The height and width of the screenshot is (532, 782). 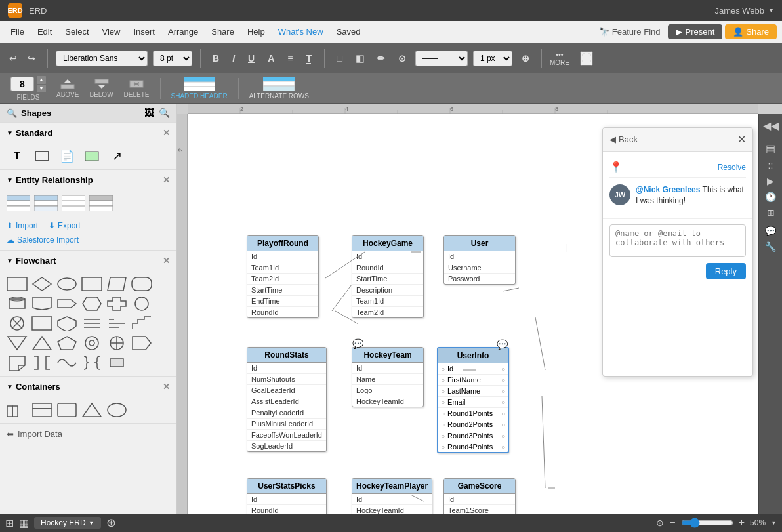 What do you see at coordinates (672, 523) in the screenshot?
I see `zoom-out-icon: −` at bounding box center [672, 523].